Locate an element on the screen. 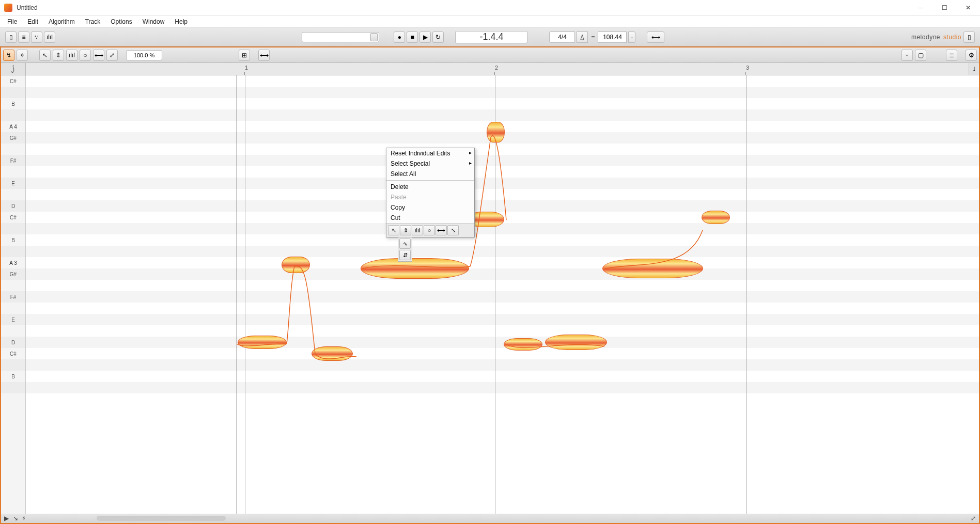  settings-gear-icon: ⚙ is located at coordinates (971, 55).